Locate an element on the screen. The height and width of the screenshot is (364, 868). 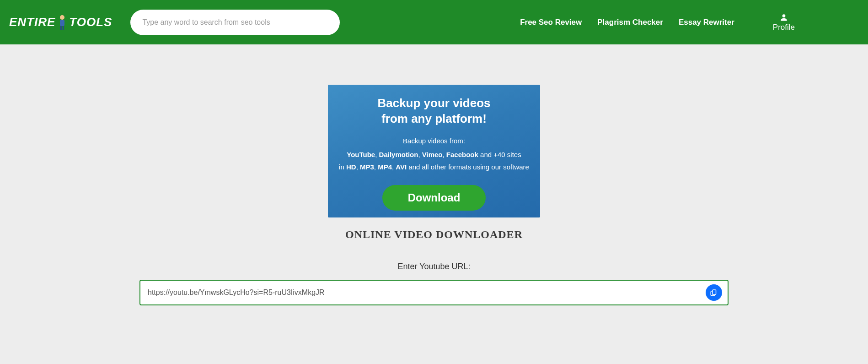
profile-menu: Profile is located at coordinates (784, 22).